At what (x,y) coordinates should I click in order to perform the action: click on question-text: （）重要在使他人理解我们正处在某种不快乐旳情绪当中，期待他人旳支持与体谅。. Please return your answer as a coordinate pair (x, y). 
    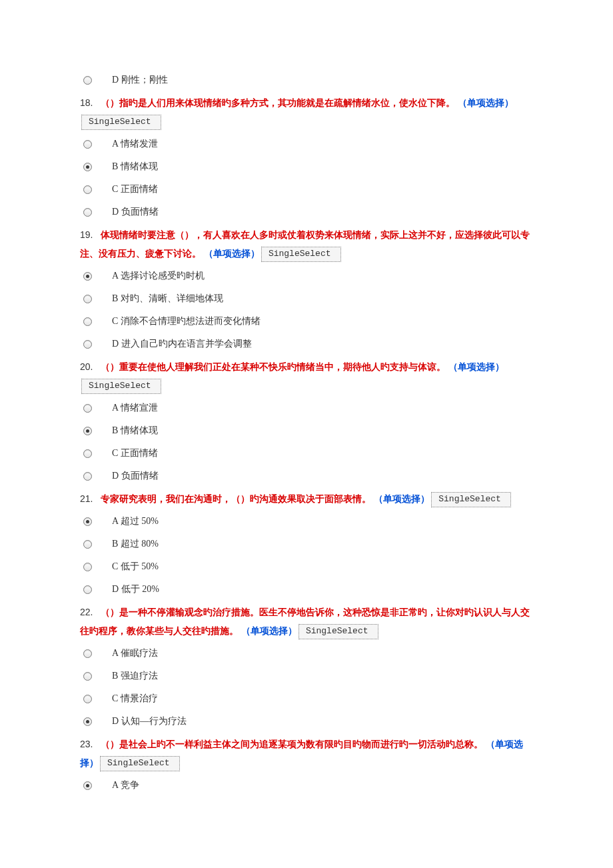
    Looking at the image, I should click on (273, 367).